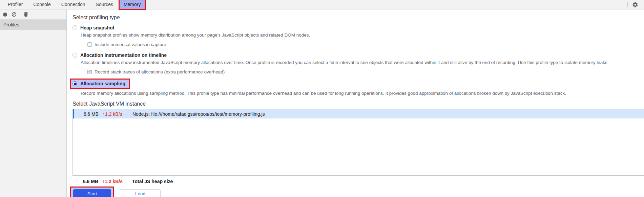 This screenshot has width=644, height=197. What do you see at coordinates (75, 84) in the screenshot?
I see `radio-allocation-sampling` at bounding box center [75, 84].